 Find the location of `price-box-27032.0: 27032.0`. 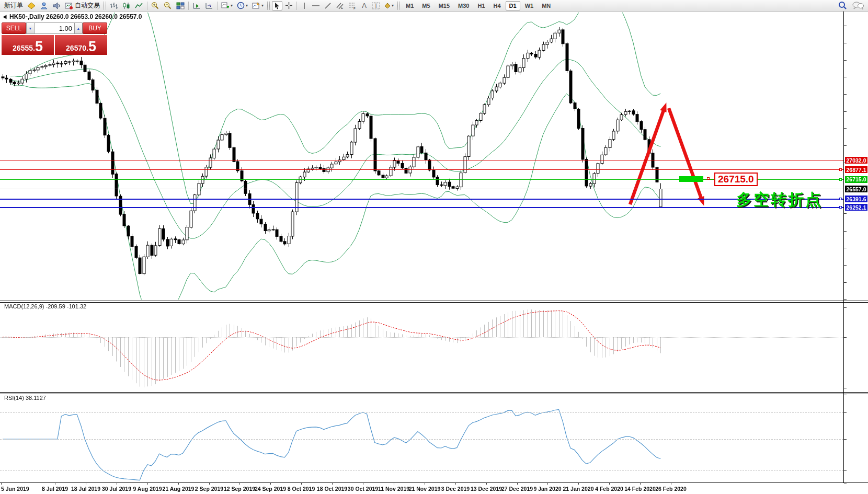

price-box-27032.0: 27032.0 is located at coordinates (856, 160).